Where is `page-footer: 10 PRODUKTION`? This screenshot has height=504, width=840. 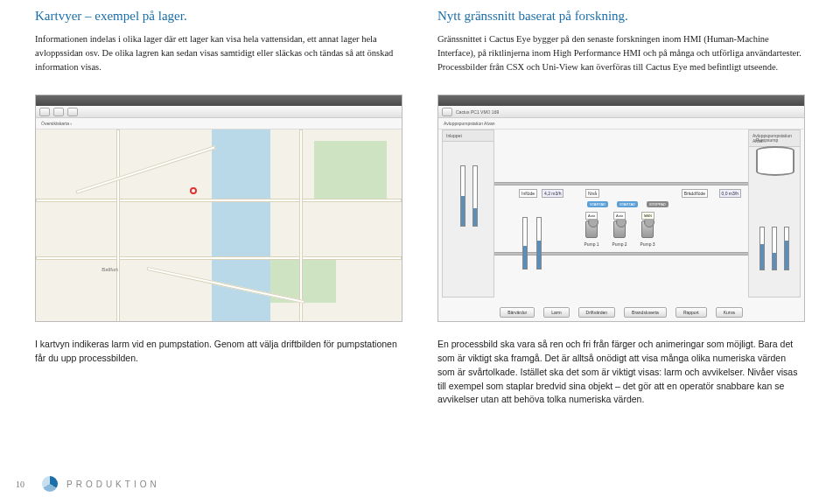
page-footer: 10 PRODUKTION is located at coordinates (420, 484).